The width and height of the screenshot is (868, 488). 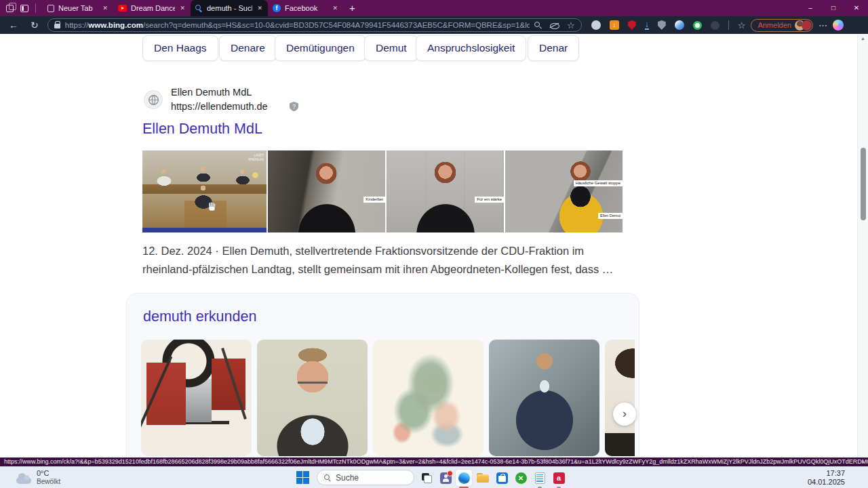 What do you see at coordinates (199, 317) in the screenshot?
I see `explore-title-link: demuth erkunden` at bounding box center [199, 317].